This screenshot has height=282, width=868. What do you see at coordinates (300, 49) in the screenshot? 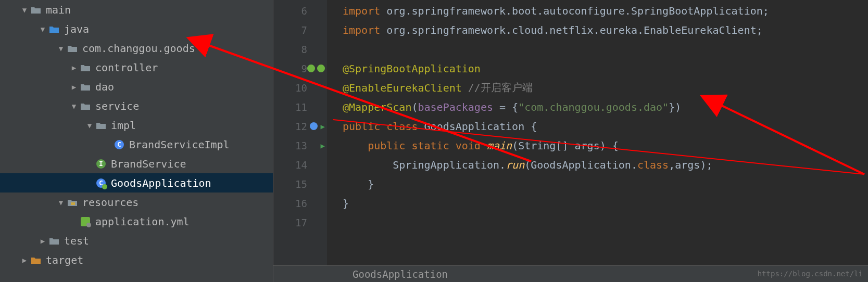
I see `line-number: 8` at bounding box center [300, 49].